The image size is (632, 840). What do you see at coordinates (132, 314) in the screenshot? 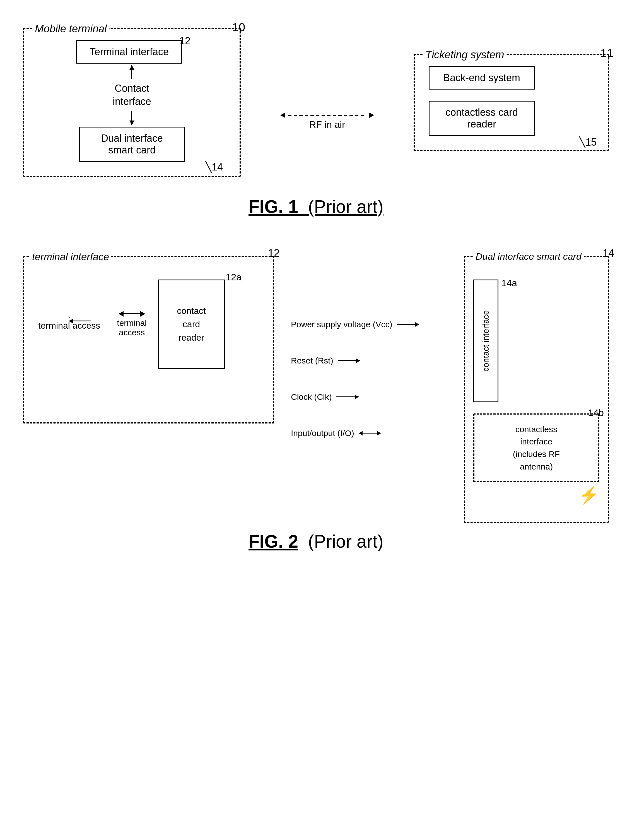
I see `access-line` at bounding box center [132, 314].